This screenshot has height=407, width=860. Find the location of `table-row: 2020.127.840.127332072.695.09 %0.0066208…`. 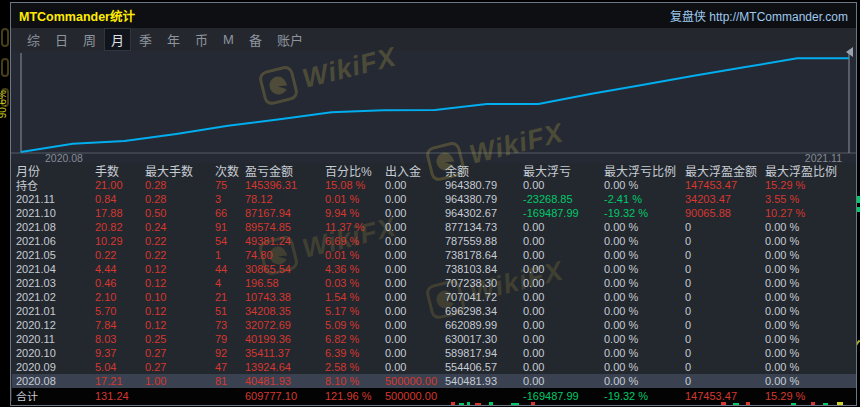

table-row: 2020.127.840.127332072.695.09 %0.0066208… is located at coordinates (434, 325).